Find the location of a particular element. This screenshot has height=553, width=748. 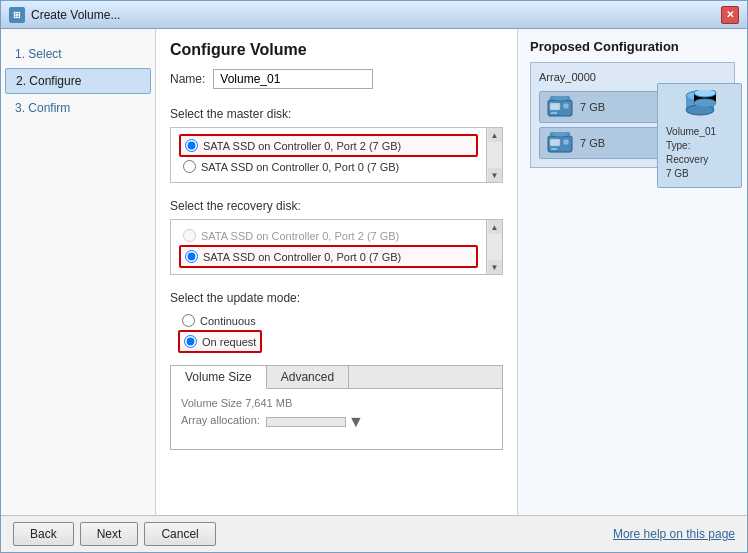

bottom-bar: Back Next Cancel More help on this page is located at coordinates (374, 534).